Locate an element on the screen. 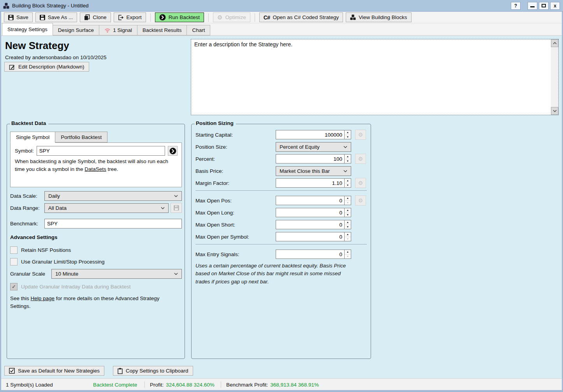 This screenshot has width=563, height=392. run-backtest-label: Run Backtest is located at coordinates (184, 17).